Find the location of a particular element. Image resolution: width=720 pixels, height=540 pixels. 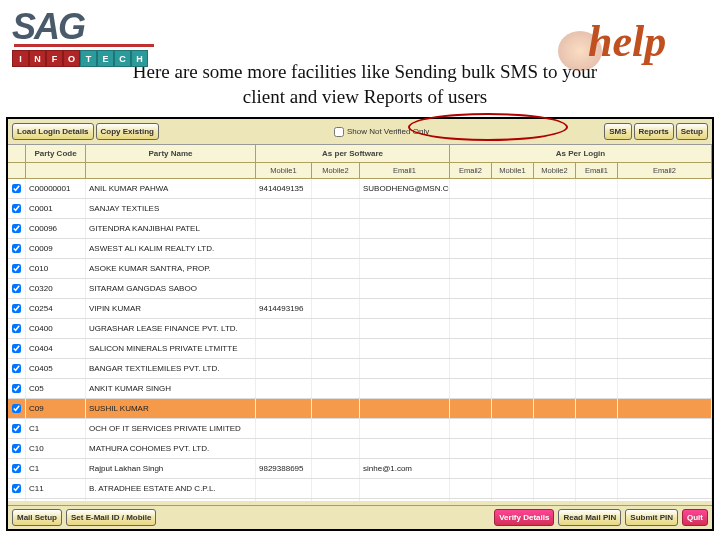

show-verified-checkbox: Show Not Verified Only is located at coordinates (382, 132).